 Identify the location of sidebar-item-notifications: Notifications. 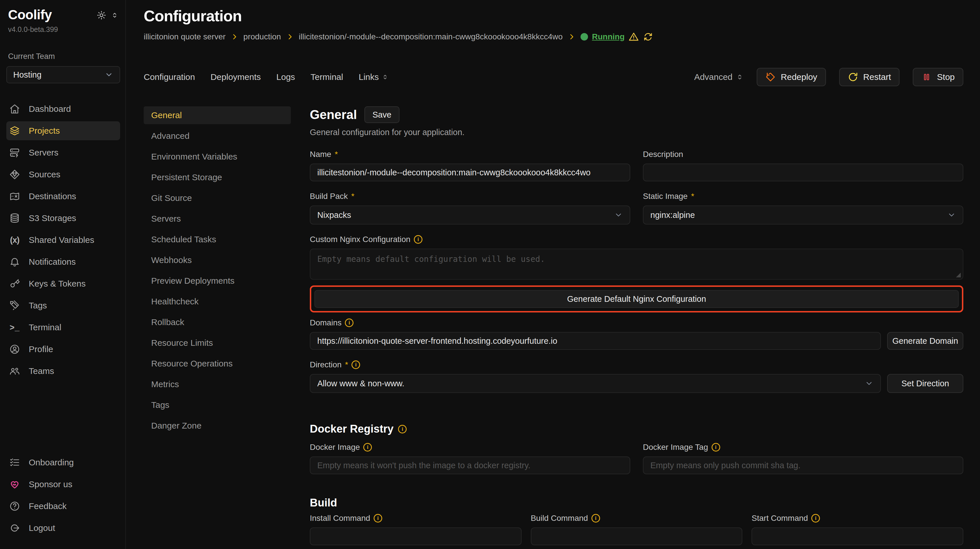
(63, 262).